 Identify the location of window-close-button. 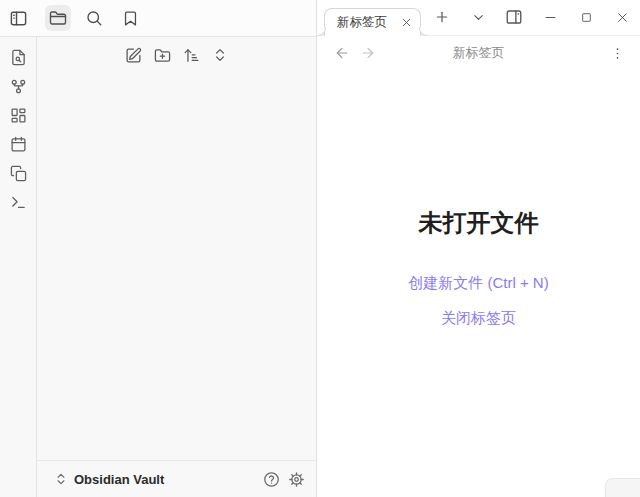
(622, 17).